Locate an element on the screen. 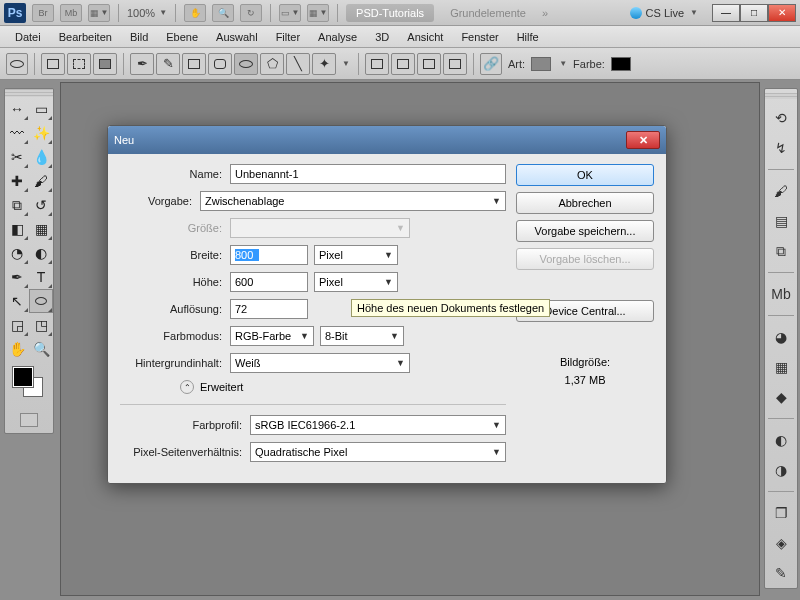  menu-bild: Bild is located at coordinates (139, 37).